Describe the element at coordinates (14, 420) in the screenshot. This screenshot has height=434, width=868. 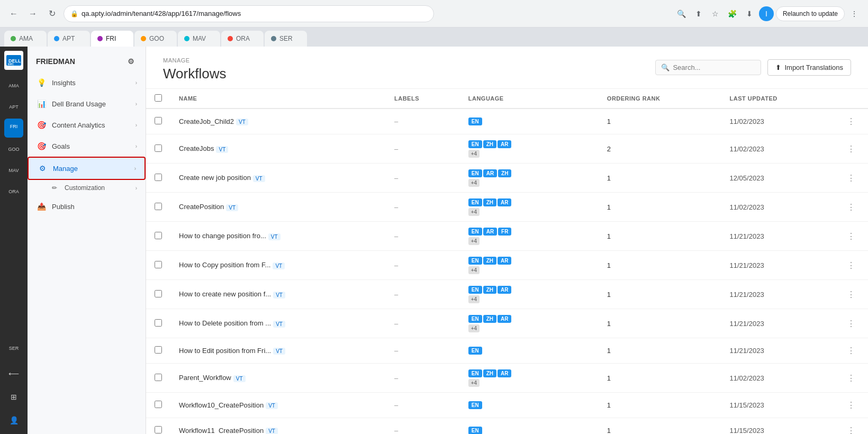
I see `icon-bar-user: 👤` at that location.